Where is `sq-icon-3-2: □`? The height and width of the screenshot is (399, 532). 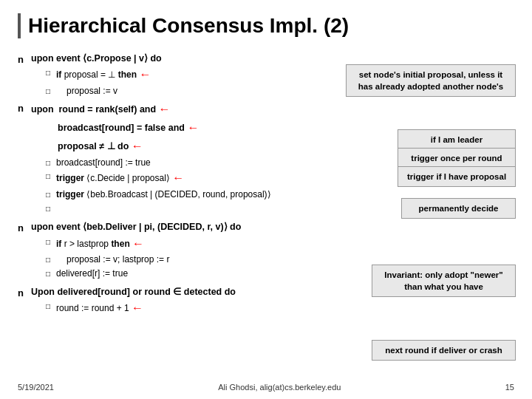 sq-icon-3-2: □ is located at coordinates (51, 260).